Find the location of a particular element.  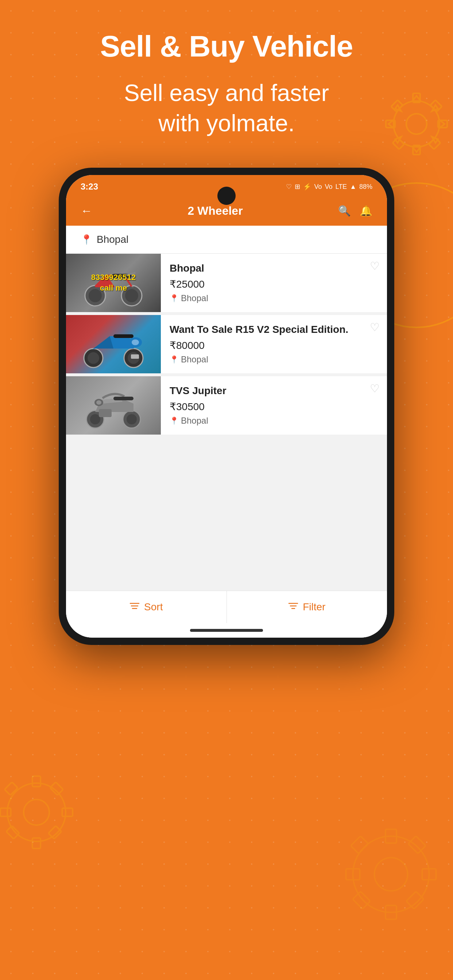

listing-location-1: 📍 Bhopal is located at coordinates (274, 298).